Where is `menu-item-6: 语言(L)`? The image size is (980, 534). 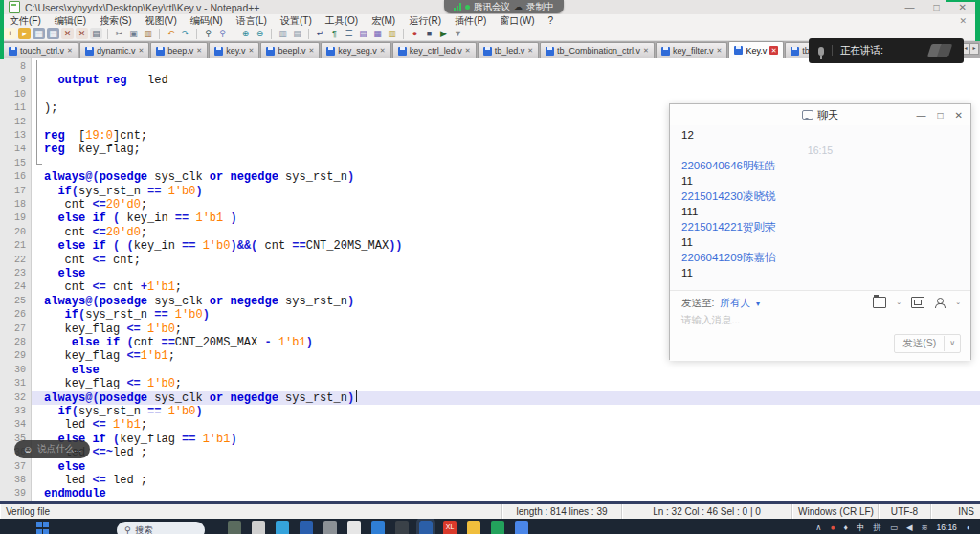
menu-item-6: 语言(L) is located at coordinates (252, 21).